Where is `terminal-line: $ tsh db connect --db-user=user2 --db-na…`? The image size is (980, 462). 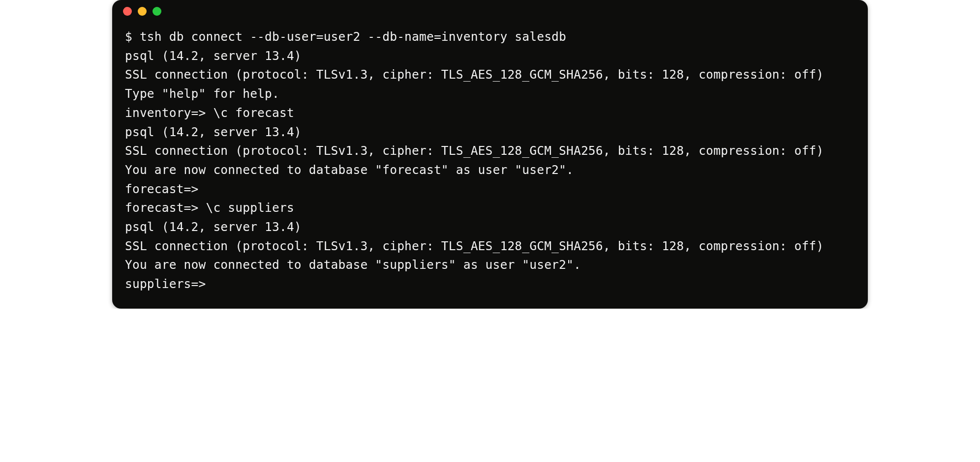
terminal-line: $ tsh db connect --db-user=user2 --db-na… is located at coordinates (490, 37).